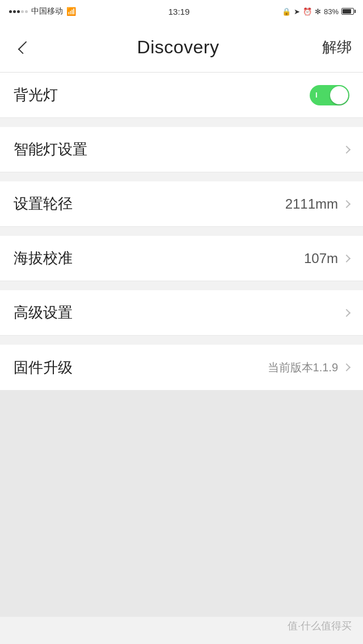 The height and width of the screenshot is (644, 363). I want to click on status-time: 13:19, so click(179, 11).